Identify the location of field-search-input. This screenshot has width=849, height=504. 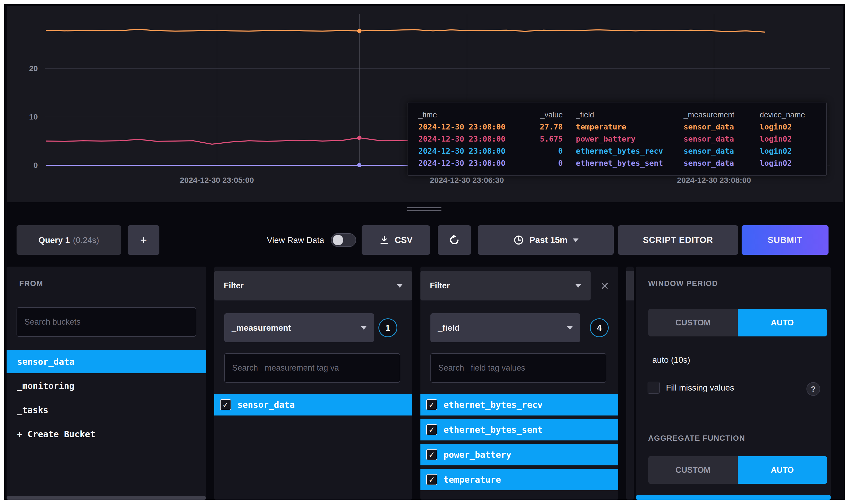
(518, 368).